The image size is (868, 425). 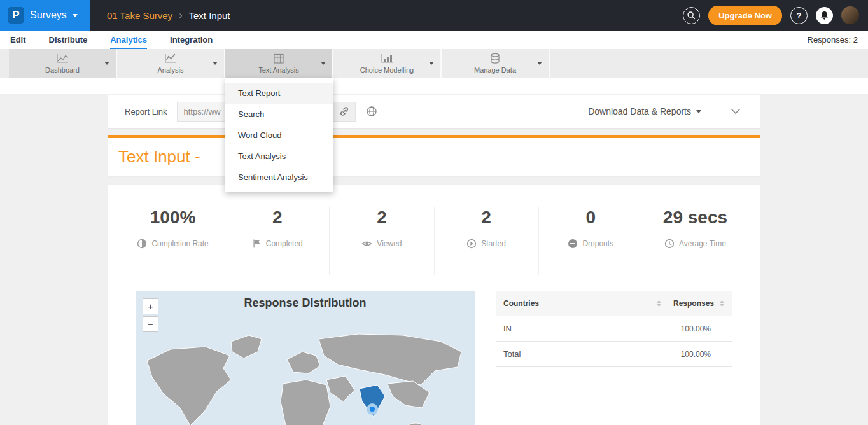 What do you see at coordinates (591, 218) in the screenshot?
I see `stat-value: 0` at bounding box center [591, 218].